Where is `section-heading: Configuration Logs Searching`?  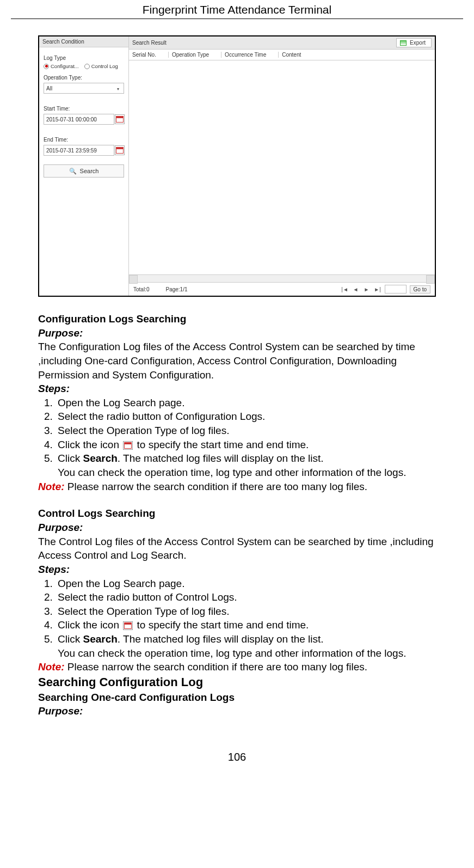 section-heading: Configuration Logs Searching is located at coordinates (237, 319).